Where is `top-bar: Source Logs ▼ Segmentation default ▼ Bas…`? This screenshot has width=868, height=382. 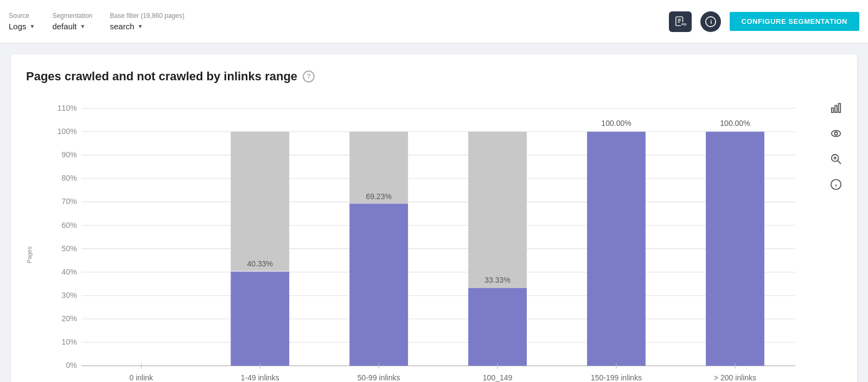 top-bar: Source Logs ▼ Segmentation default ▼ Bas… is located at coordinates (434, 22).